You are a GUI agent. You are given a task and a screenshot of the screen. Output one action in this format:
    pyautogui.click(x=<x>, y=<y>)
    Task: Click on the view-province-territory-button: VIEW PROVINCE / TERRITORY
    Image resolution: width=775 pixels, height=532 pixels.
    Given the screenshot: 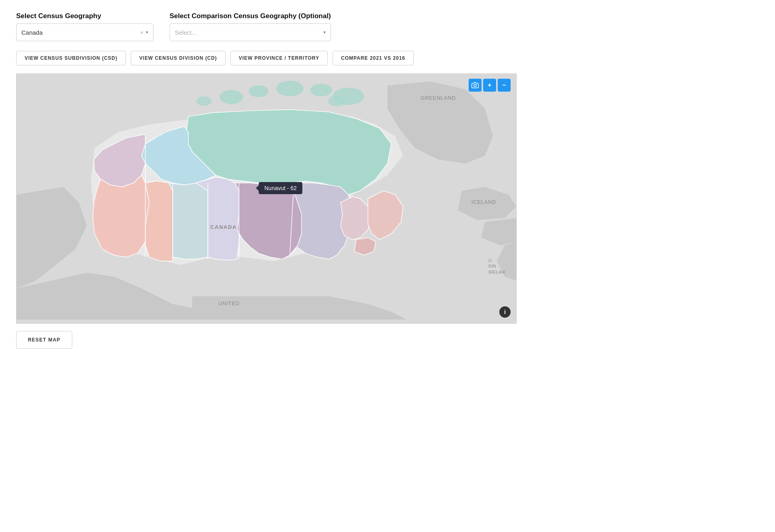 What is the action you would take?
    pyautogui.click(x=279, y=58)
    